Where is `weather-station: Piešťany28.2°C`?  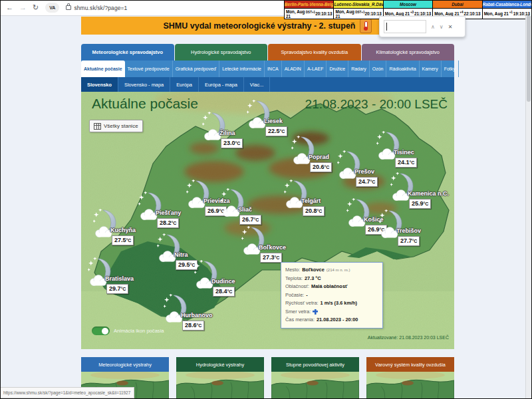 weather-station: Piešťany28.2°C is located at coordinates (165, 211).